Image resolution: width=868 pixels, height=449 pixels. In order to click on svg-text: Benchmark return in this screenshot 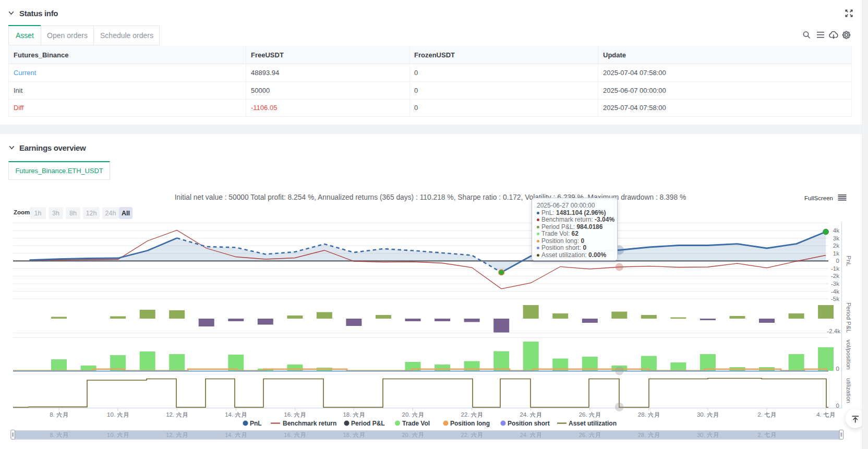, I will do `click(310, 423)`.